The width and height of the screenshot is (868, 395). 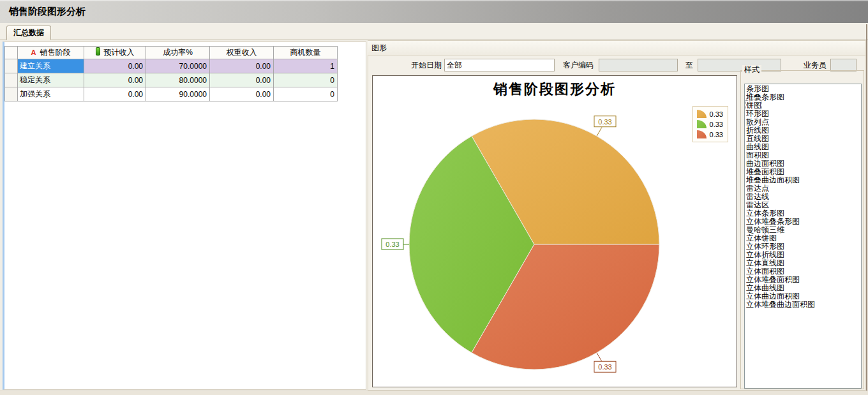 I want to click on table-row: 建立关系0.0070.00000.001, so click(x=171, y=66).